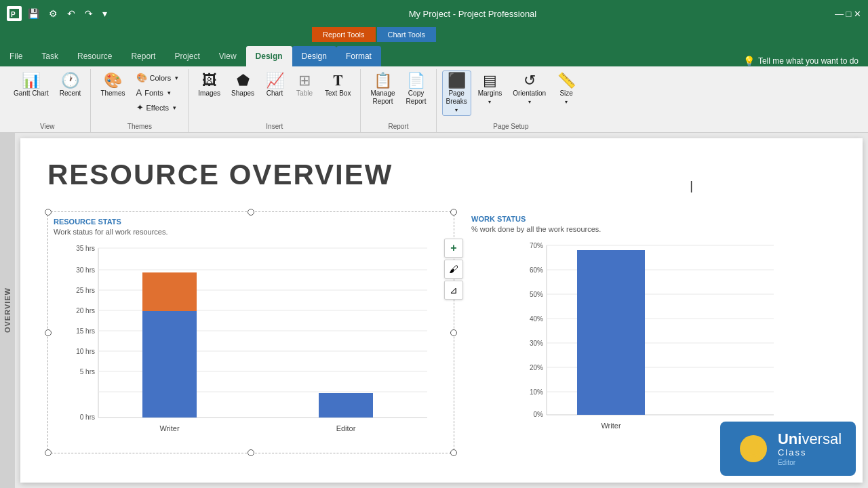  I want to click on fonts-button: A Fonts ▾, so click(157, 92).